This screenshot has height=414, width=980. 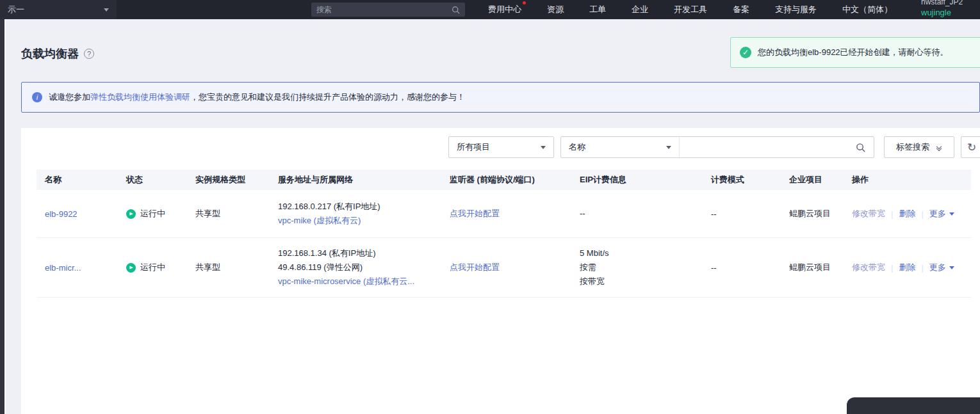 What do you see at coordinates (490, 10) in the screenshot?
I see `top-navigation-bar: 示一 费用中心 资源 工单 企业 开发工具 备案 支持与服务 中文（简体） hw…` at bounding box center [490, 10].